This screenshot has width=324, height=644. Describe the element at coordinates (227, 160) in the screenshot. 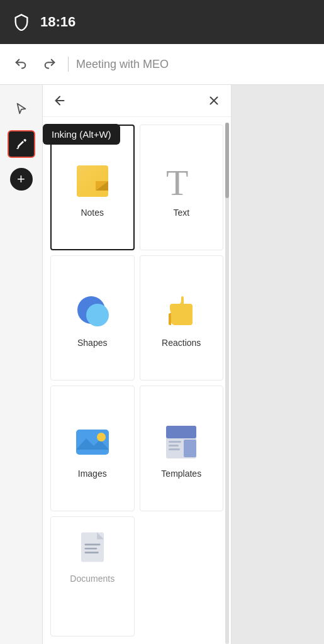

I see `scrollbar-thumb` at that location.